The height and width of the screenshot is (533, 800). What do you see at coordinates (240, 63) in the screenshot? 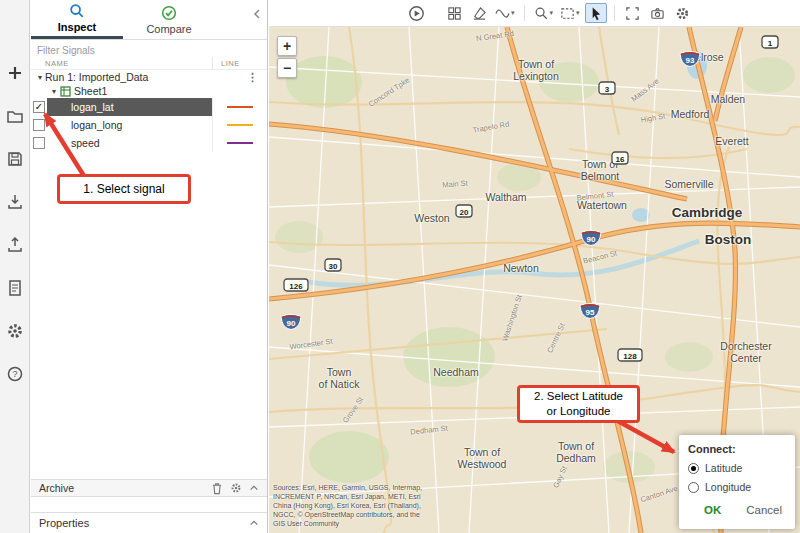
I see `column-line: LINE` at bounding box center [240, 63].